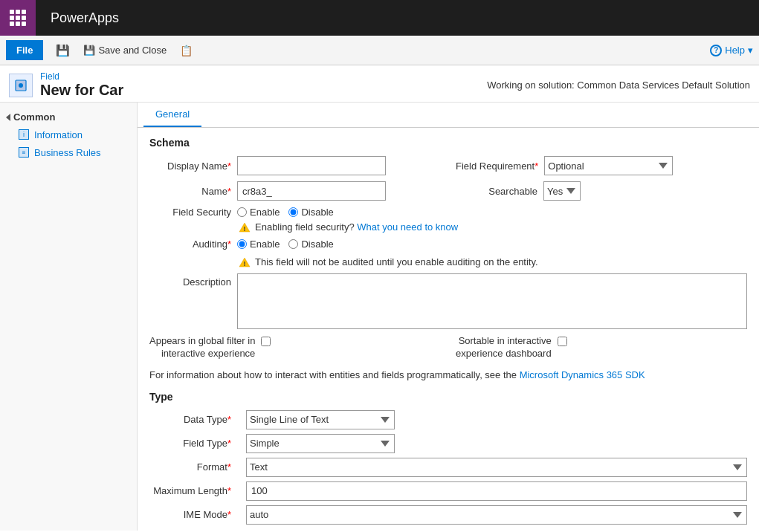  Describe the element at coordinates (751, 51) in the screenshot. I see `help-dropdown-icon: ▾` at that location.